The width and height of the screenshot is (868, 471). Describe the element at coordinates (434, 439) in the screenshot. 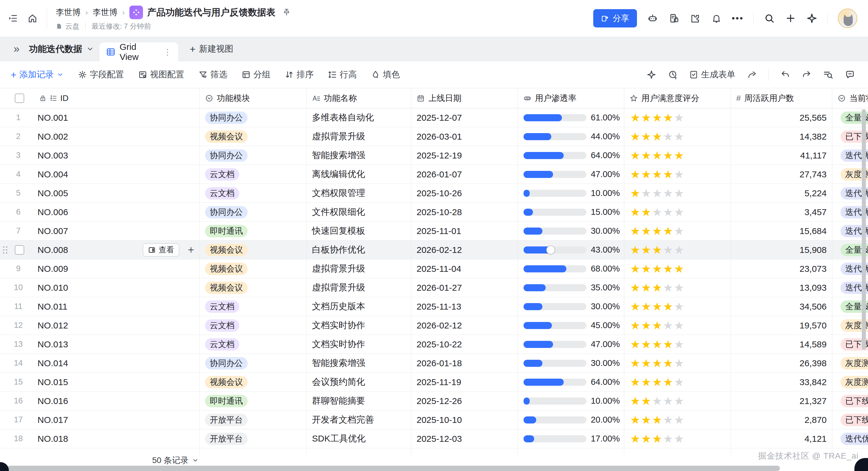

I see `table-row: 18 NO.018 查看 + 开放平台 SDK工具优化 2025-12-03` at that location.